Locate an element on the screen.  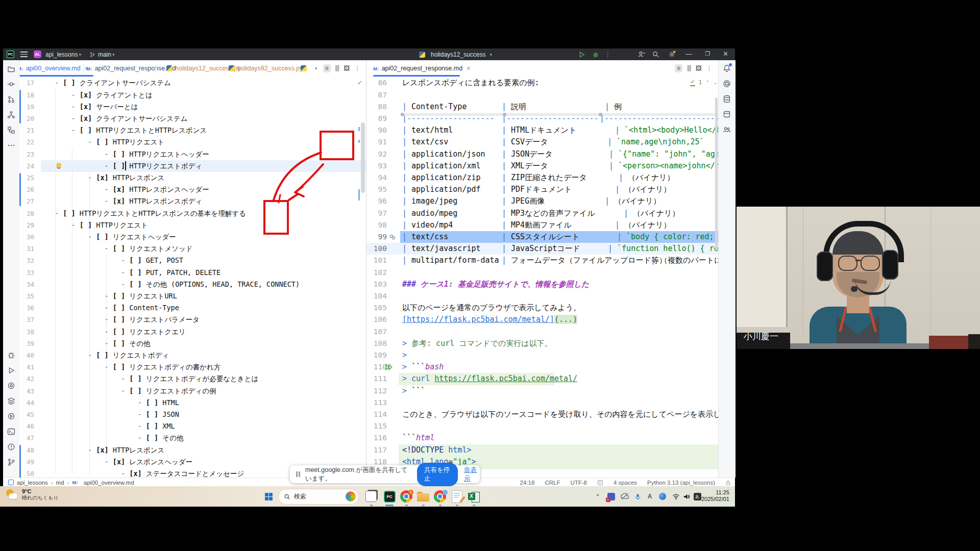
editor-line: 26 - [x] HTTPレスポンスヘッダー is located at coordinates (193, 190).